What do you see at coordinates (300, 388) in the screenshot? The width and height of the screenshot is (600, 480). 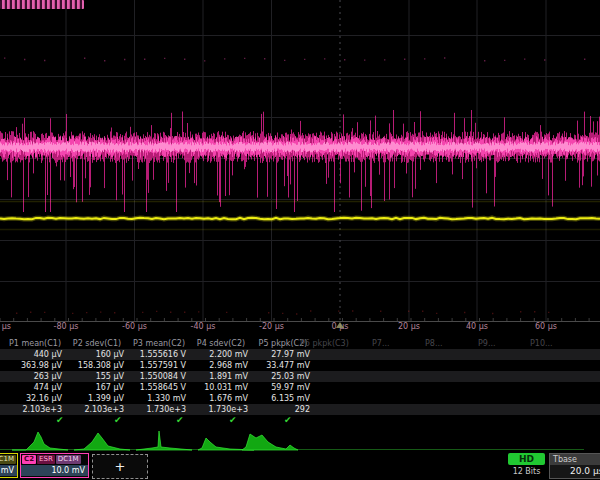 I see `table-row: 474 μV167 μV1.558645 V10.031 mV59.97 mV` at bounding box center [300, 388].